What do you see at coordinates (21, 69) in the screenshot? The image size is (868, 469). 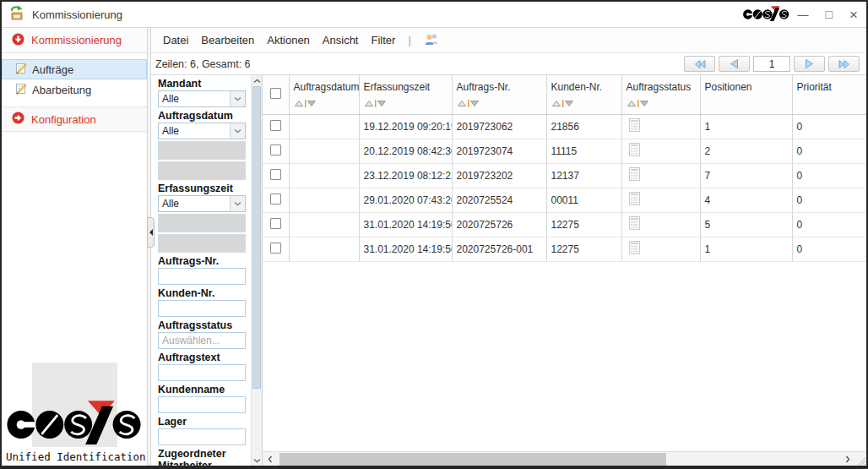 I see `note-pencil-icon` at bounding box center [21, 69].